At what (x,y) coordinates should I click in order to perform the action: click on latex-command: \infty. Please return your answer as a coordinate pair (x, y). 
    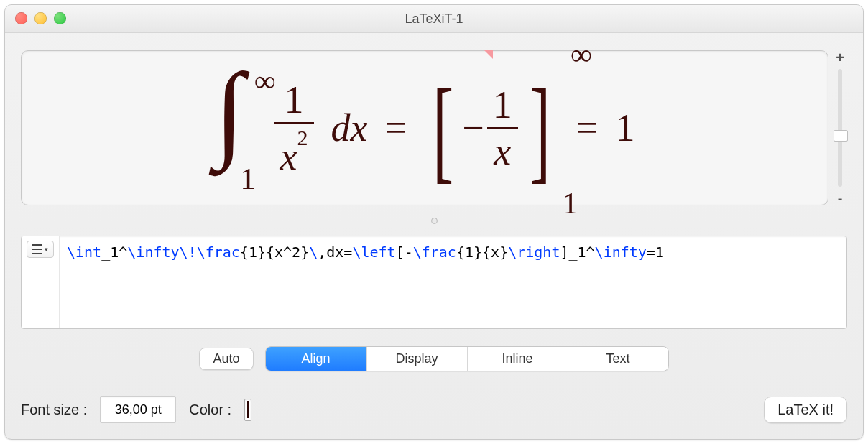
    Looking at the image, I should click on (621, 252).